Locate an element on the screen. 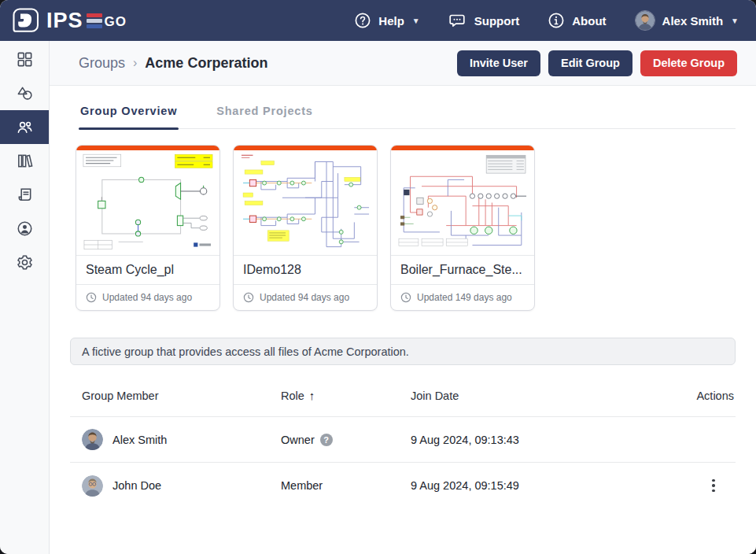 This screenshot has width=756, height=554. column-label: Role is located at coordinates (293, 396).